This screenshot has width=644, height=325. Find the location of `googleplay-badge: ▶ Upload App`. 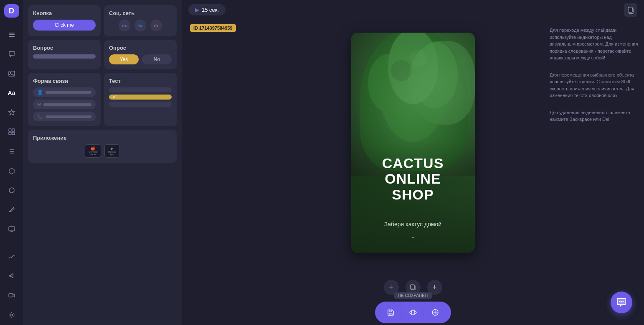

googleplay-badge: ▶ Upload App is located at coordinates (112, 151).